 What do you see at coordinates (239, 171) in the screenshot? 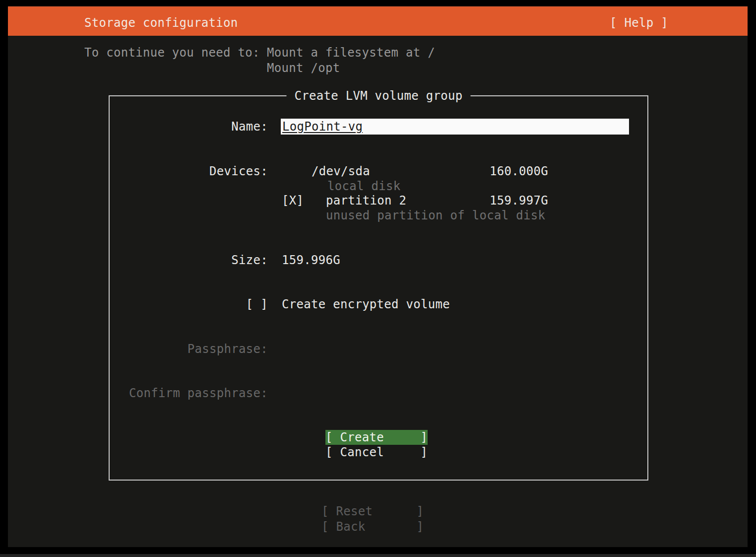
I see `devices-label: Devices:` at bounding box center [239, 171].